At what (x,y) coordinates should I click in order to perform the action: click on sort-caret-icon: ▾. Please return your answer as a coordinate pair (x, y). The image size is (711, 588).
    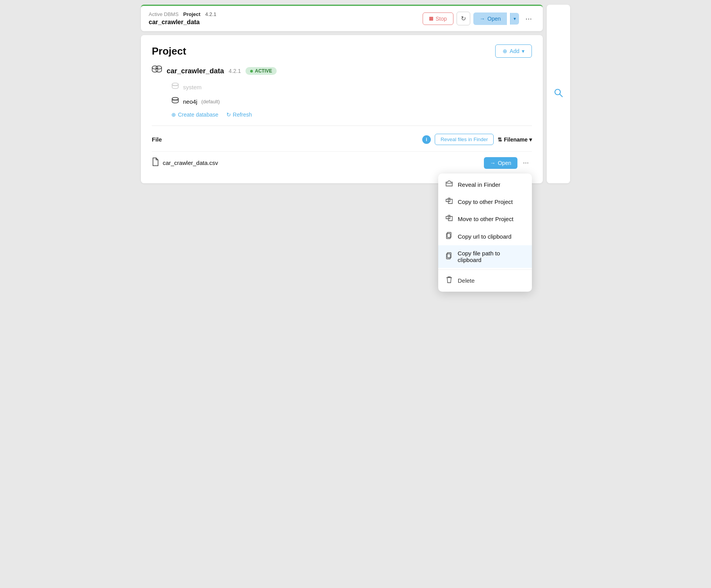
    Looking at the image, I should click on (531, 140).